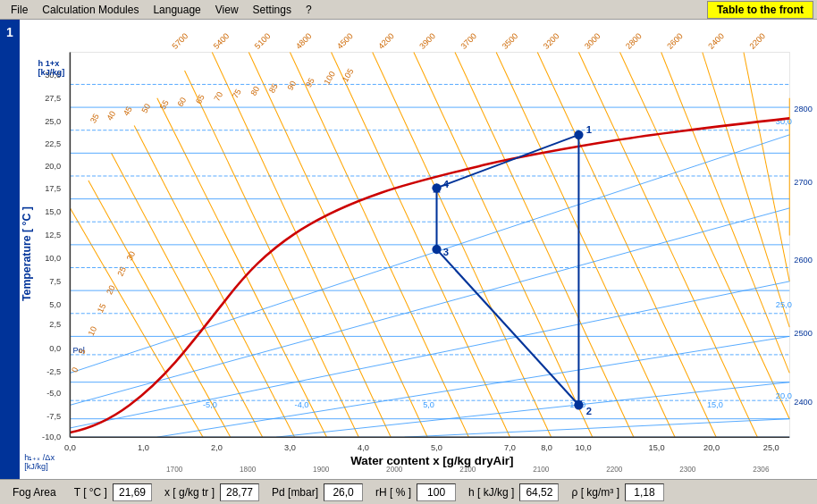  What do you see at coordinates (190, 492) in the screenshot?
I see `x-label: x [ g/kg tr ]` at bounding box center [190, 492].